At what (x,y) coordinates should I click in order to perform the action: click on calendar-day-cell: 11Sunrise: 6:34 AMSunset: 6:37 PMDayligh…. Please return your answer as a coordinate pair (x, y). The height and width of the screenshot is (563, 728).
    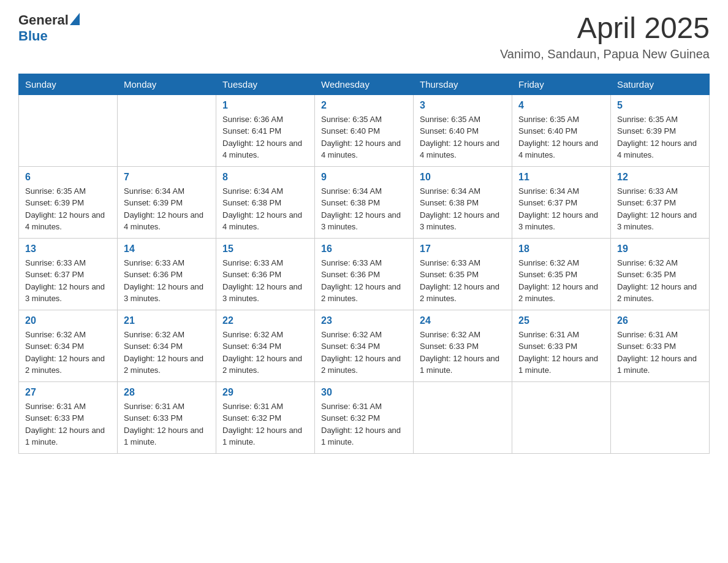
    Looking at the image, I should click on (561, 202).